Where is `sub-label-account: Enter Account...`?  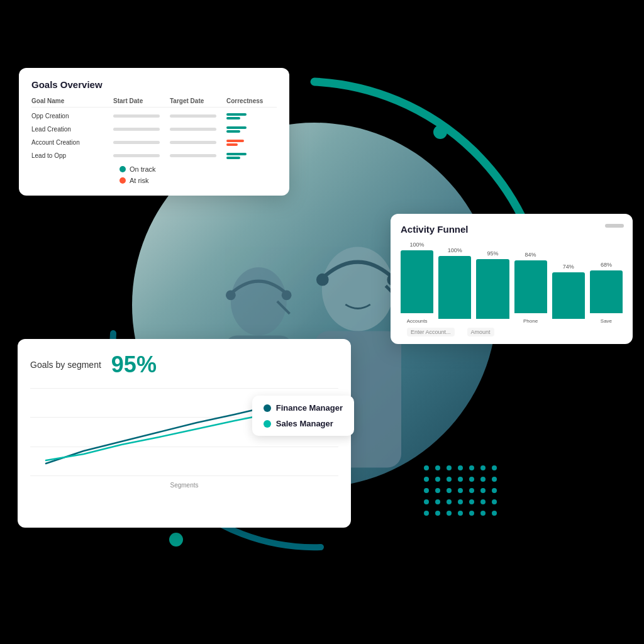 sub-label-account: Enter Account... is located at coordinates (431, 332).